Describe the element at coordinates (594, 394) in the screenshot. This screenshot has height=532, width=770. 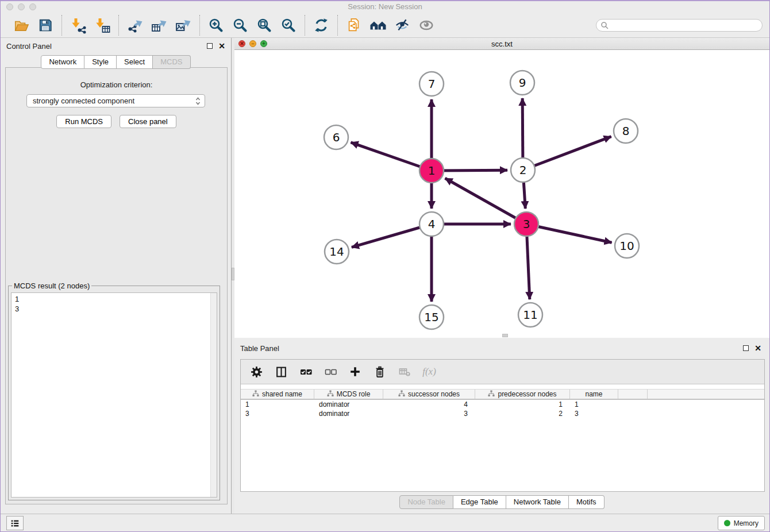
I see `column-header-name: name` at that location.